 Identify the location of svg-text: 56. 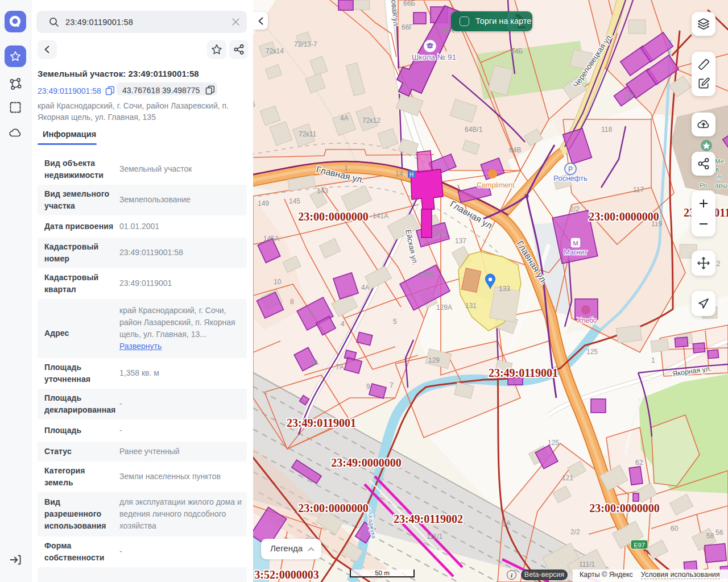
(719, 533).